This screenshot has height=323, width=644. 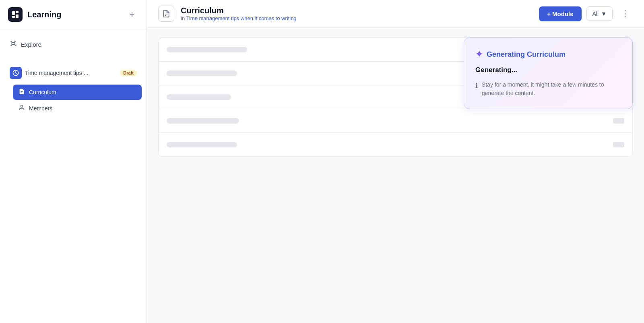 What do you see at coordinates (44, 14) in the screenshot?
I see `sidebar-title: Learning` at bounding box center [44, 14].